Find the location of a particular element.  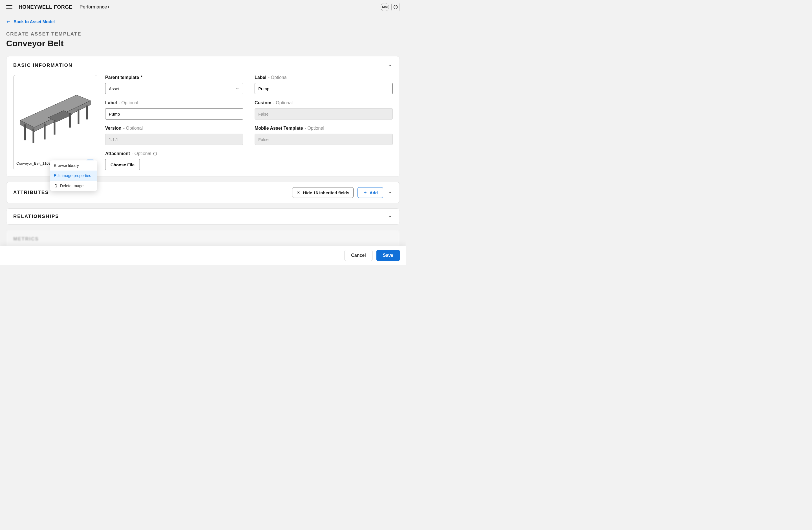

menu-item-edit-image-properties: Edit image properties is located at coordinates (74, 176).